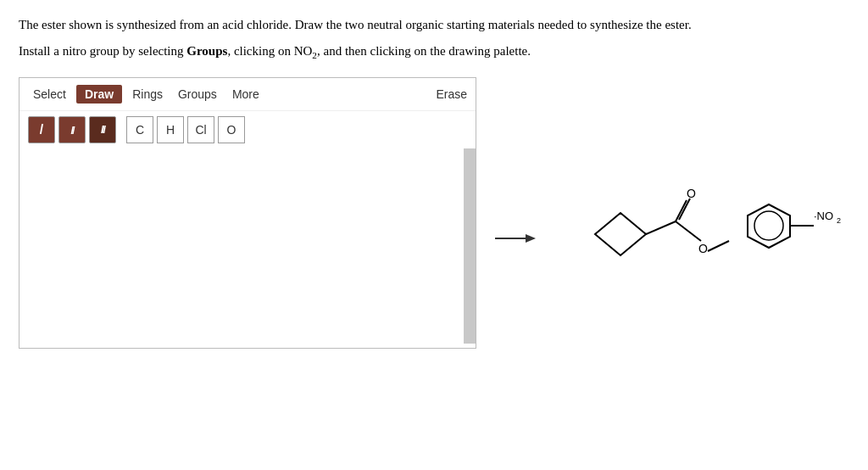 The width and height of the screenshot is (868, 470). I want to click on single-bond-button: /, so click(42, 130).